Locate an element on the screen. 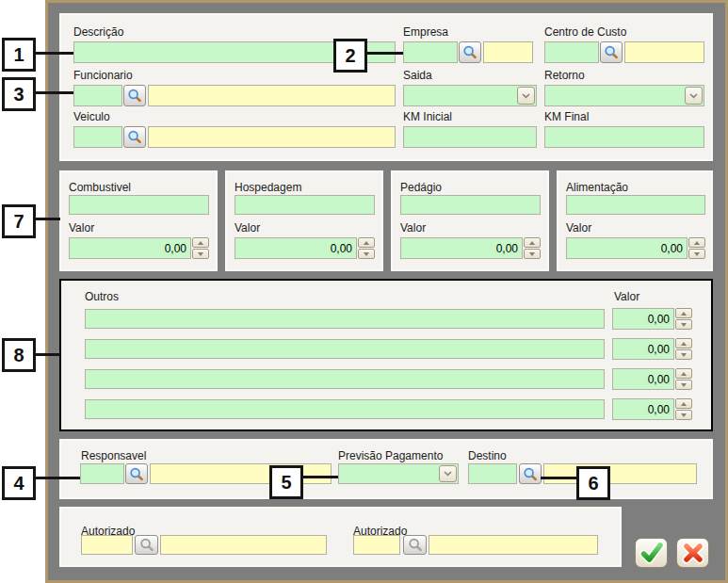 The height and width of the screenshot is (583, 728). alimentacao-valor-spinner is located at coordinates (697, 249).